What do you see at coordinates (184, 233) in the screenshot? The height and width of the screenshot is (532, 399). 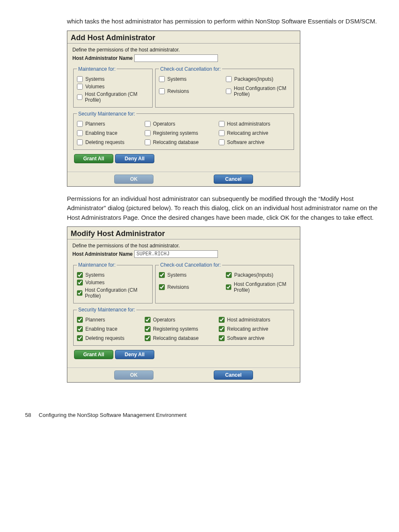 I see `dialog-title: Modify Host Administrator` at bounding box center [184, 233].